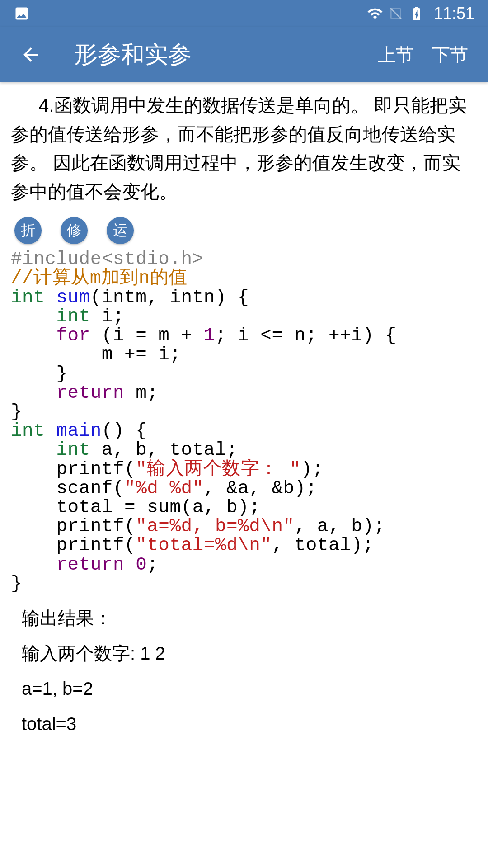 The width and height of the screenshot is (488, 868). I want to click on code-token: , &a, &b);, so click(260, 488).